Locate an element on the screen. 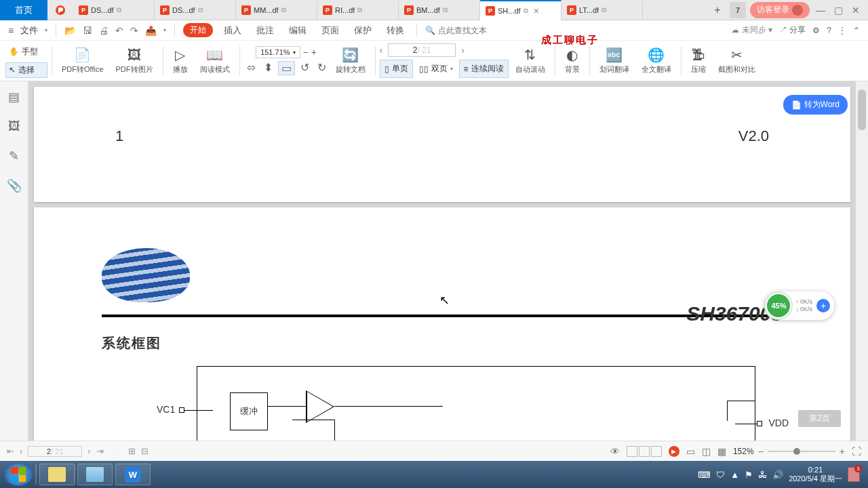 This screenshot has width=868, height=488. select-tool: ↖选择 is located at coordinates (26, 70).